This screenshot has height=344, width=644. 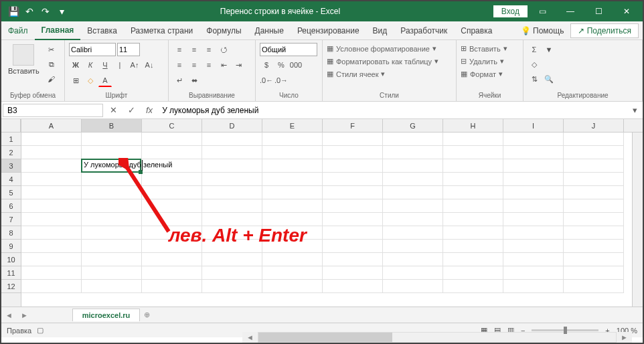 I want to click on align-middle-icon: ≡, so click(x=194, y=50).